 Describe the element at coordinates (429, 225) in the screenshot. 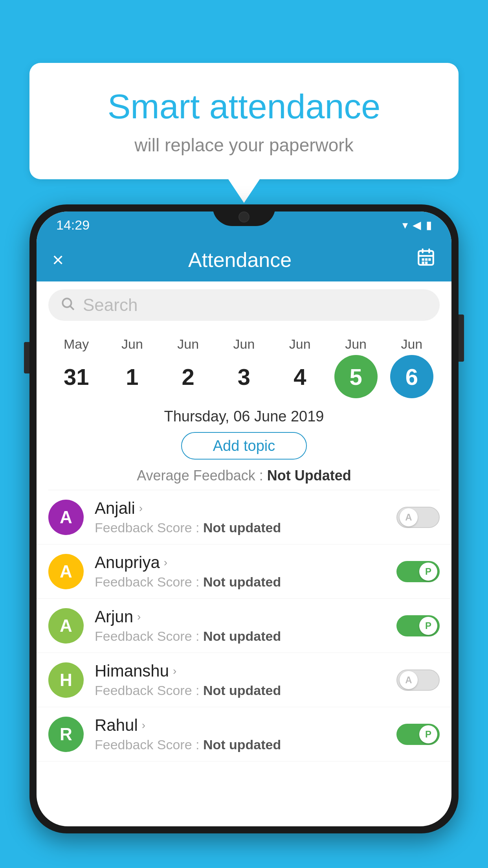

I see `battery-icon: ▮` at that location.